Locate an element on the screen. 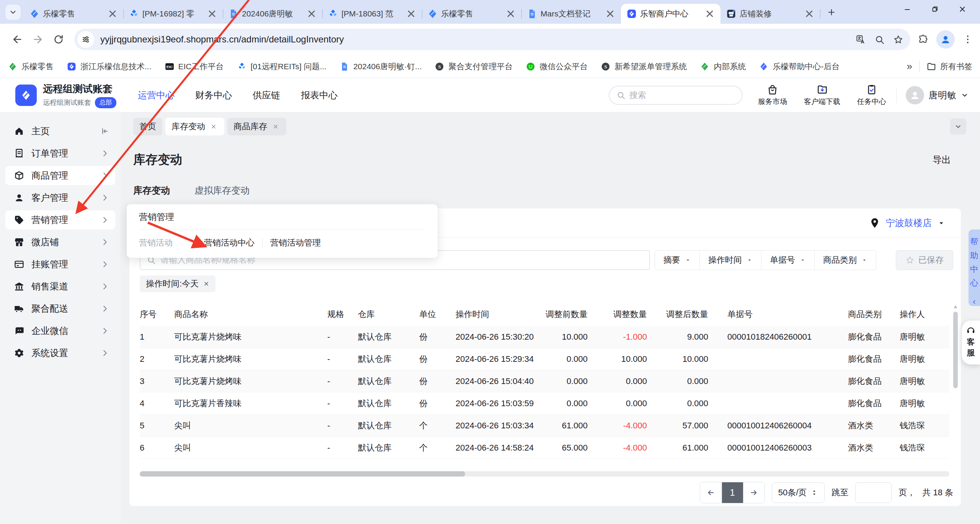  sidebar-item: 微店铺 is located at coordinates (60, 242).